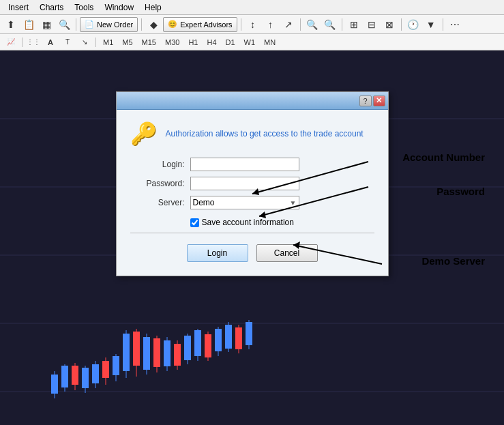 This screenshot has height=425, width=504. I want to click on server-value: Demo, so click(204, 203).